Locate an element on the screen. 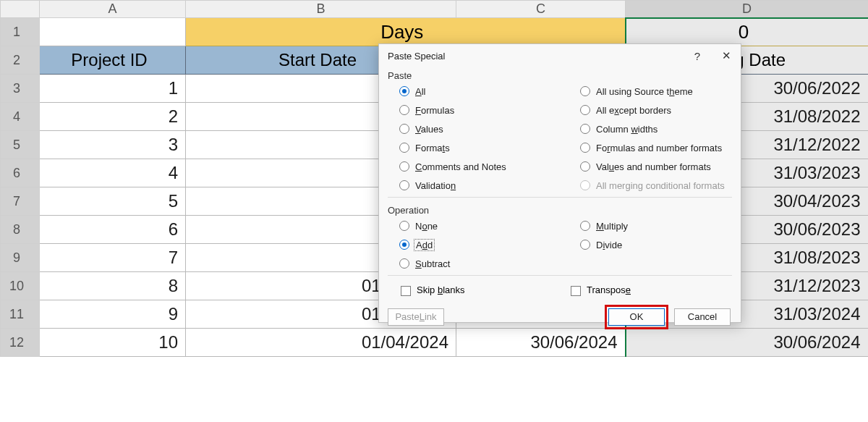  cell-d1: 0 is located at coordinates (747, 32).